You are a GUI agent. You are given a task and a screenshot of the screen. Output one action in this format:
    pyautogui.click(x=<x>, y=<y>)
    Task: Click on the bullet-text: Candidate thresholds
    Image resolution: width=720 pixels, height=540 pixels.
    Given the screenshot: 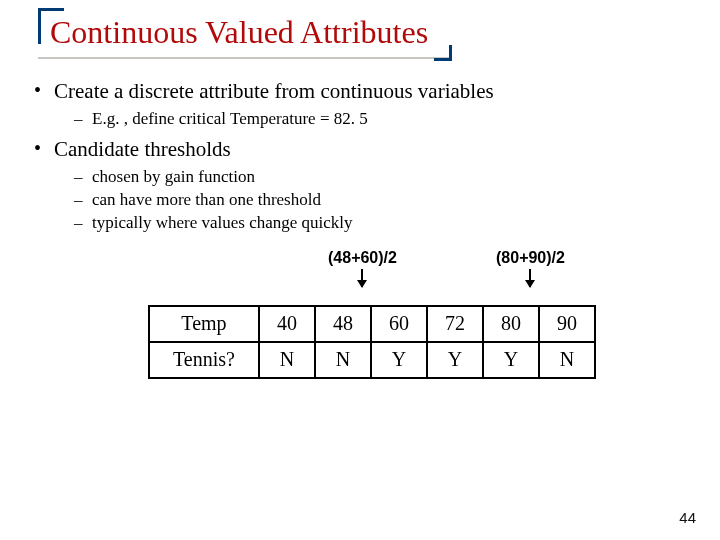 What is the action you would take?
    pyautogui.click(x=142, y=149)
    